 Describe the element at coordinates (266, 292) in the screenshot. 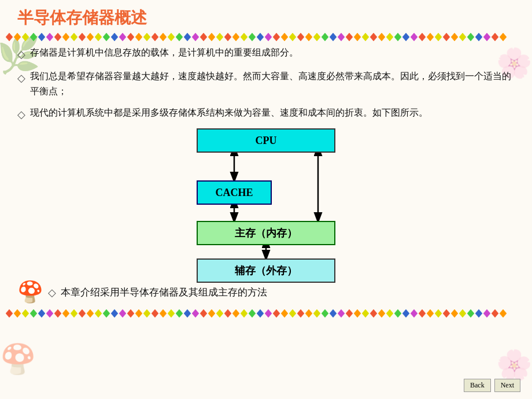

I see `bottom-bullet-area: 🍄 ◇ 本章介绍采用半导体存储器及其组成主存的方法` at that location.